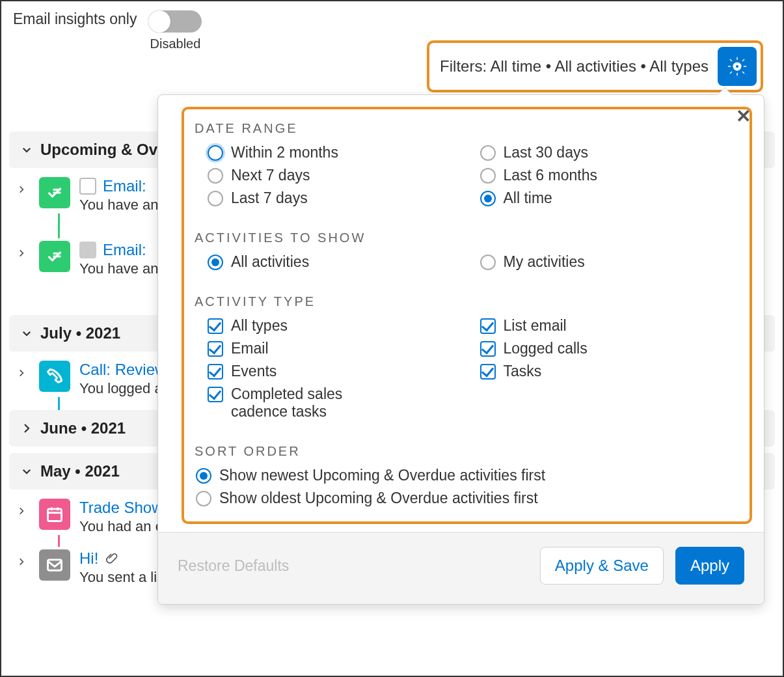 This screenshot has width=784, height=677. What do you see at coordinates (710, 566) in the screenshot?
I see `apply-button: Apply` at bounding box center [710, 566].